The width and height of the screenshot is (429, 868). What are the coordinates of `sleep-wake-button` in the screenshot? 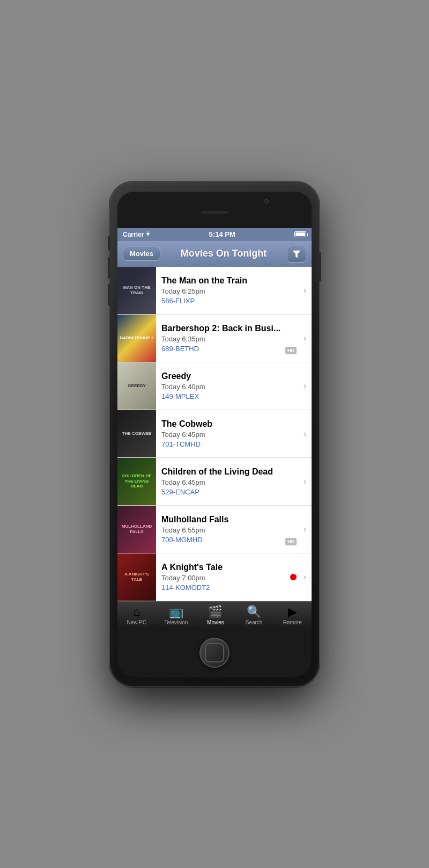 It's located at (320, 266).